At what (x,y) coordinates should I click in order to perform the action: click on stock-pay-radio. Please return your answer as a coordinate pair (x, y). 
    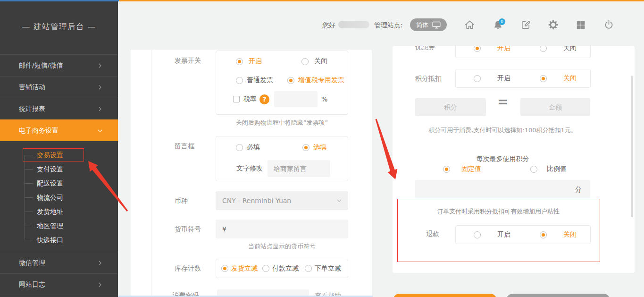
    Looking at the image, I should click on (266, 268).